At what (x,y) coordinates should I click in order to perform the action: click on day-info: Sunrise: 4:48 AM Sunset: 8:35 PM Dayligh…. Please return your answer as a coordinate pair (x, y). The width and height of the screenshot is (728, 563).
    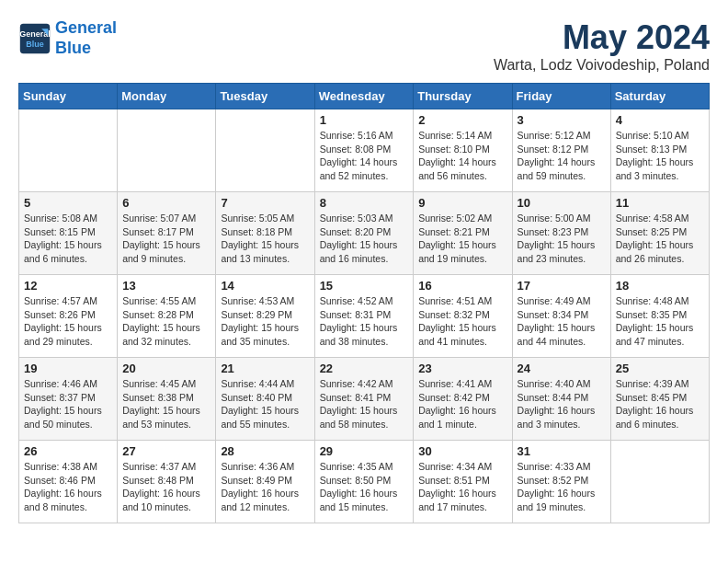
    Looking at the image, I should click on (660, 322).